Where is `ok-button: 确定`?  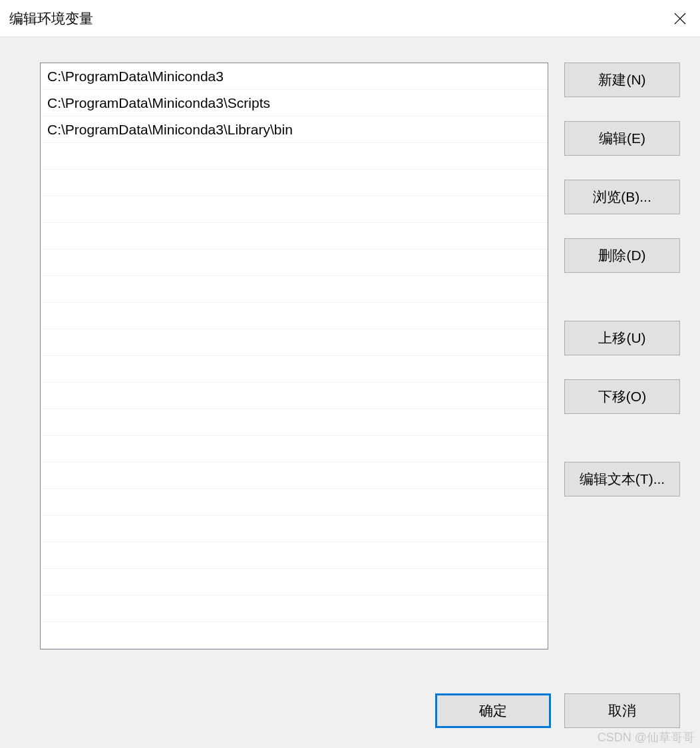 ok-button: 确定 is located at coordinates (493, 711).